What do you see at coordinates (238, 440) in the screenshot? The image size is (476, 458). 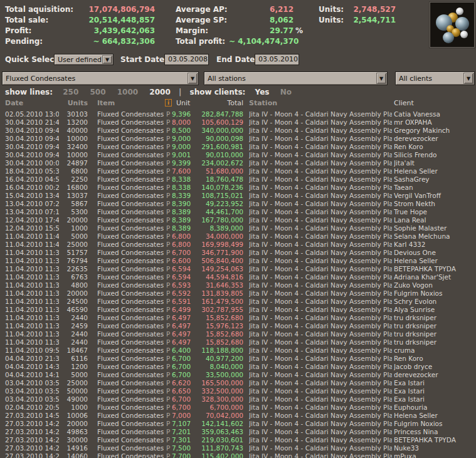 I see `table-row: 27.03.2010 14:24 30000 Fluxed Condensate…` at bounding box center [238, 440].